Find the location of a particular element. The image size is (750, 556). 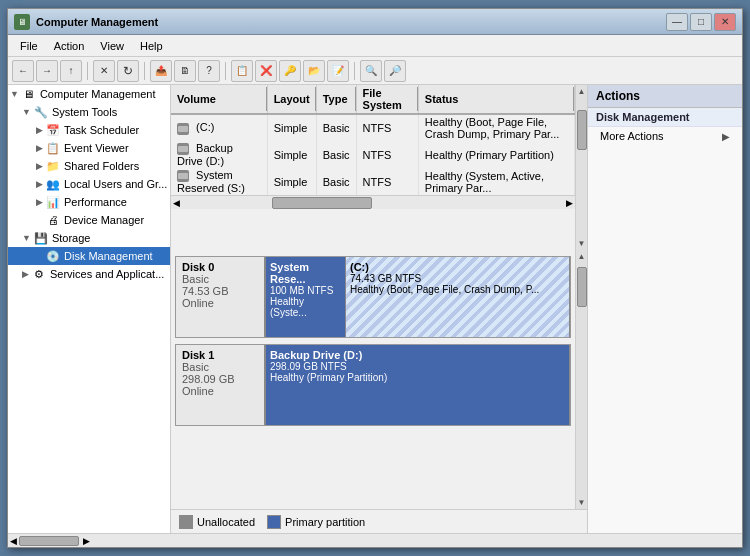

legend-primary: Primary partition is located at coordinates (316, 522).